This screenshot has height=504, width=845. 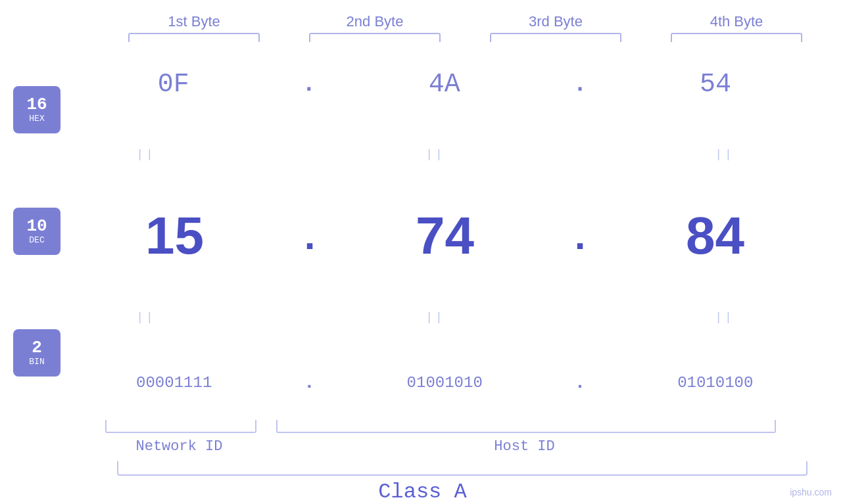 I want to click on full-bracket-container, so click(x=466, y=469).